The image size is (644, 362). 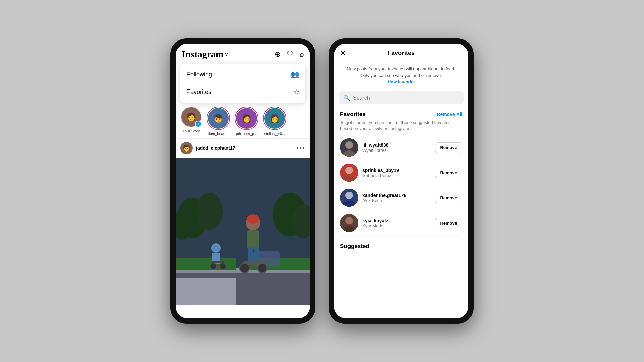 I want to click on story-ring-liam: 👦, so click(x=218, y=118).